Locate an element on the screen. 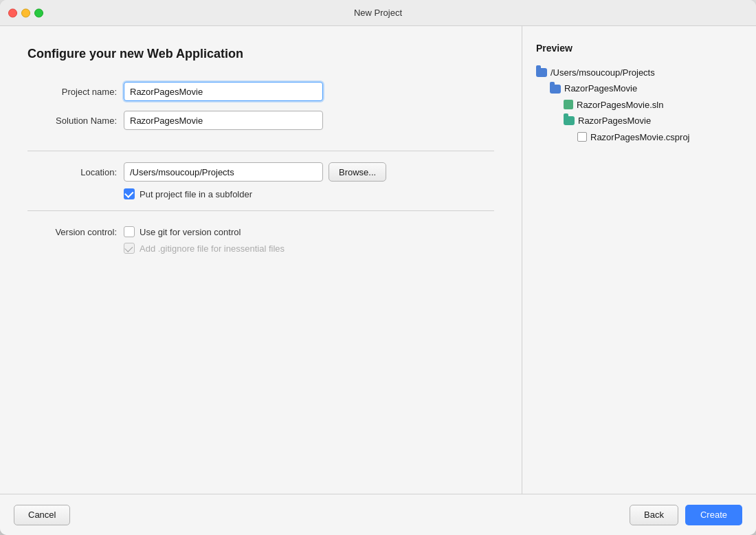 This screenshot has height=535, width=756. subfolder-label: Put project file in a subfolder is located at coordinates (196, 194).